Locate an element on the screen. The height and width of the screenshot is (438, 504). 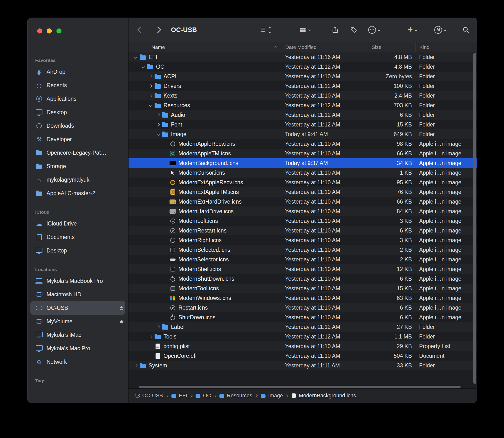
table-row: ModernCursor.icnsYesterday at 11:10 AM1 … is located at coordinates (303, 173).